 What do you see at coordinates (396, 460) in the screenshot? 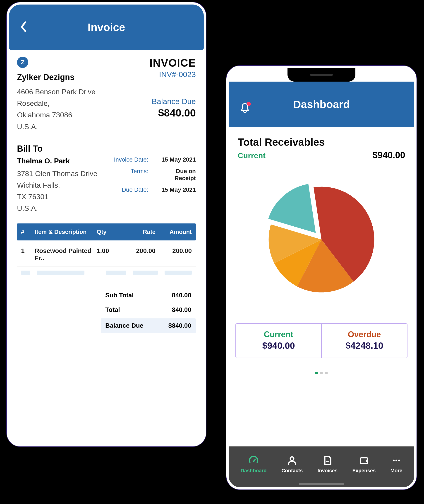
I see `more-icon` at bounding box center [396, 460].